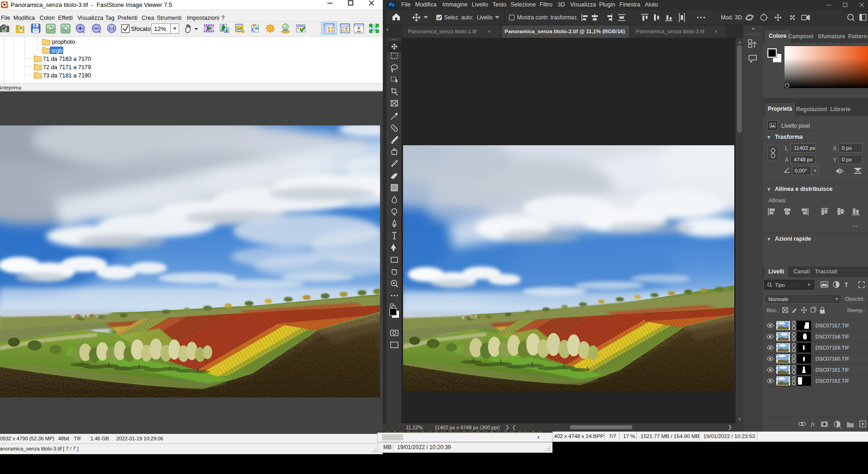 This screenshot has height=474, width=868. Describe the element at coordinates (112, 29) in the screenshot. I see `svg-text: 1:1` at that location.